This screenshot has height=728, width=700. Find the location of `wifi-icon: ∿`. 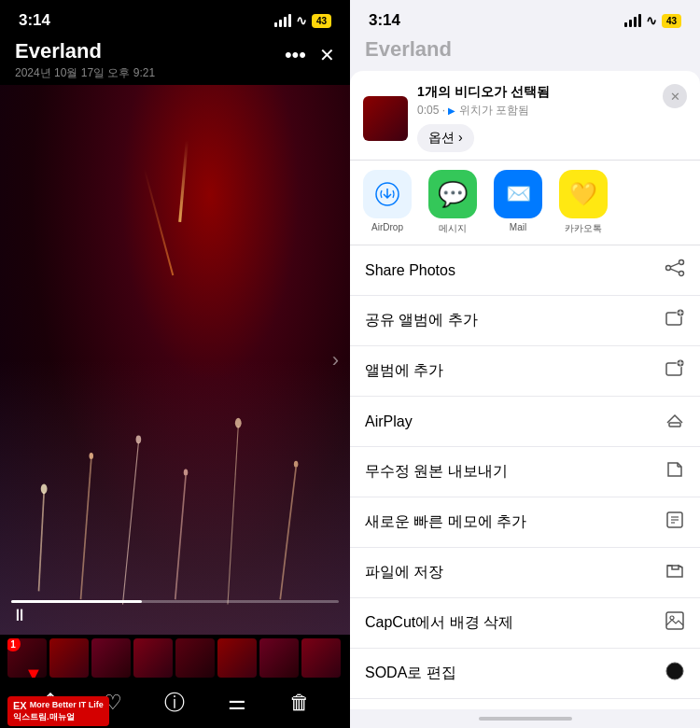

wifi-icon: ∿ is located at coordinates (301, 21).